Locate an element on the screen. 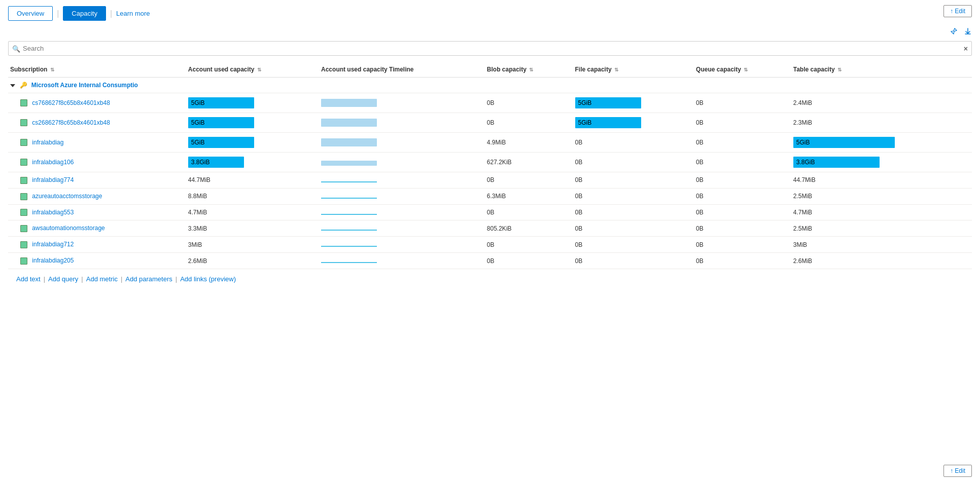  subscription-cell: infralabdiag205 is located at coordinates (97, 261).